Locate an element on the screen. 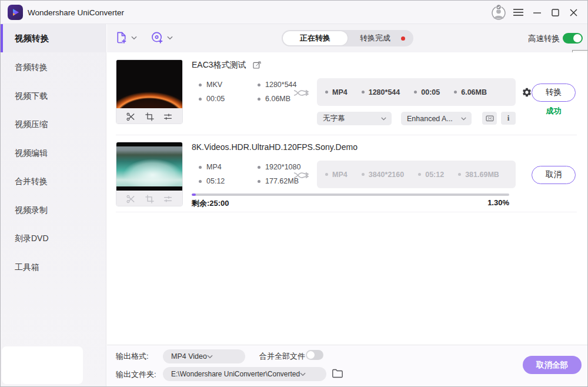 Image resolution: width=588 pixels, height=387 pixels. cancel-button: 取消 is located at coordinates (554, 175).